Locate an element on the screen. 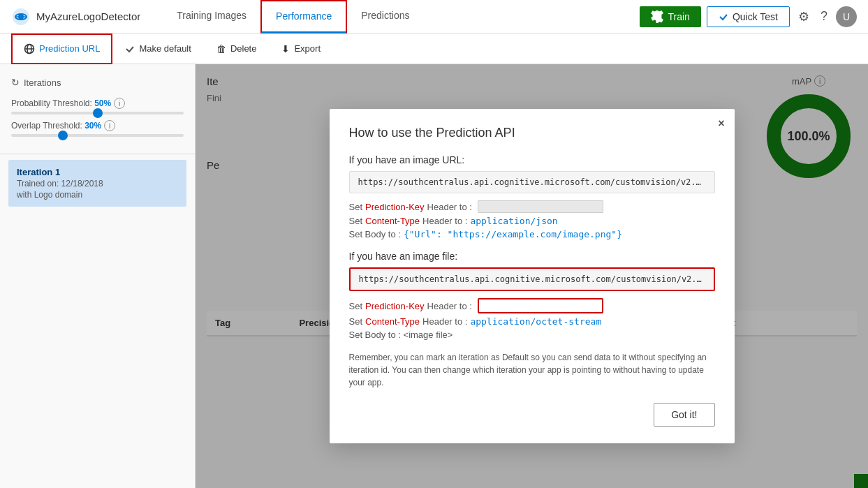 The image size is (868, 488). download-icon: ⬇ is located at coordinates (286, 49).